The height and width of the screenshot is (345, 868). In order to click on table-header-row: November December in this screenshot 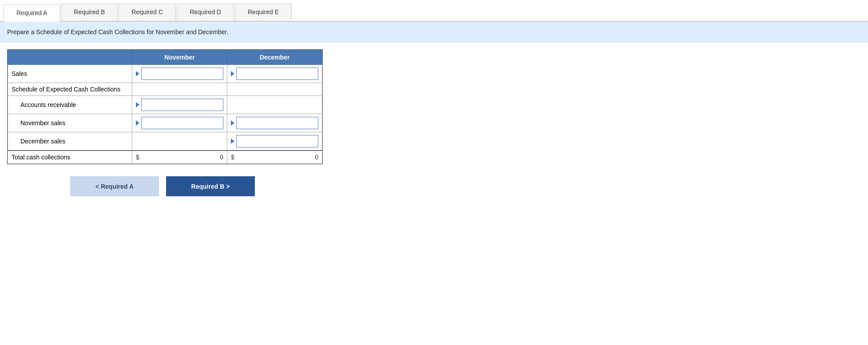, I will do `click(165, 58)`.